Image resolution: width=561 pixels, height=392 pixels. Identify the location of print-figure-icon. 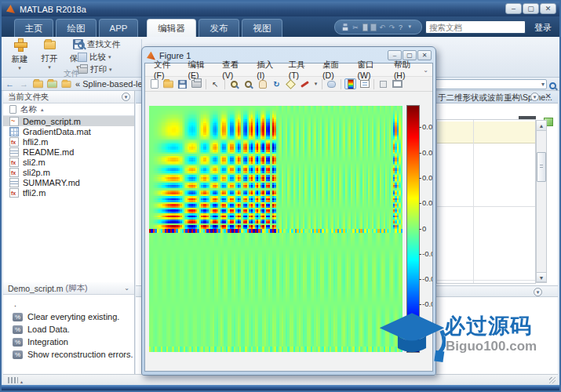
(196, 84).